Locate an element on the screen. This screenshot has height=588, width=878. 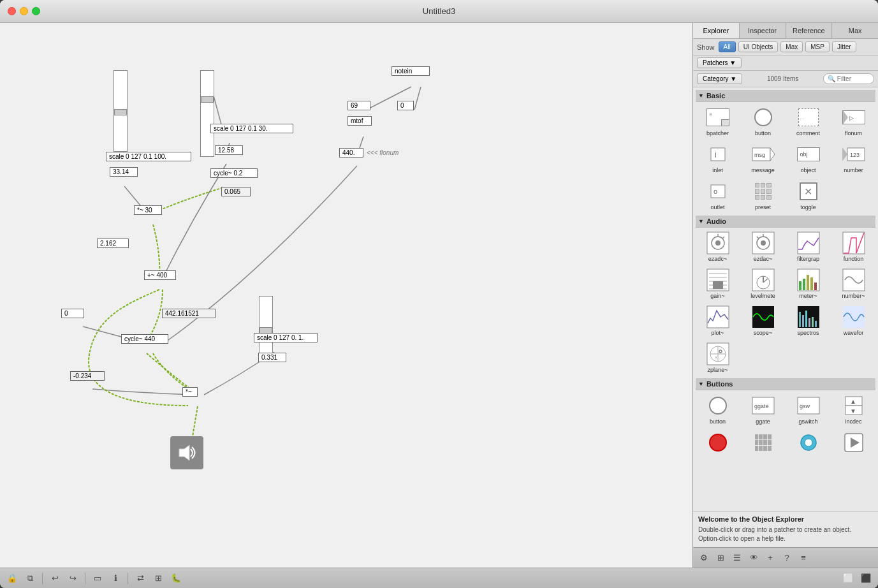
minimize-button is located at coordinates (24, 11).